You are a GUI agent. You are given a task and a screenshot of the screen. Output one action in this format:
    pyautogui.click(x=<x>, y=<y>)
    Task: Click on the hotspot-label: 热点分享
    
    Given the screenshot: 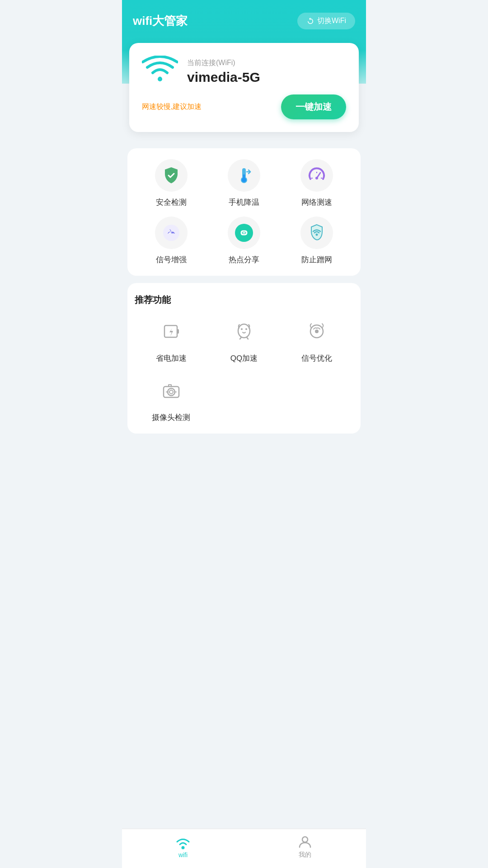 What is the action you would take?
    pyautogui.click(x=244, y=259)
    